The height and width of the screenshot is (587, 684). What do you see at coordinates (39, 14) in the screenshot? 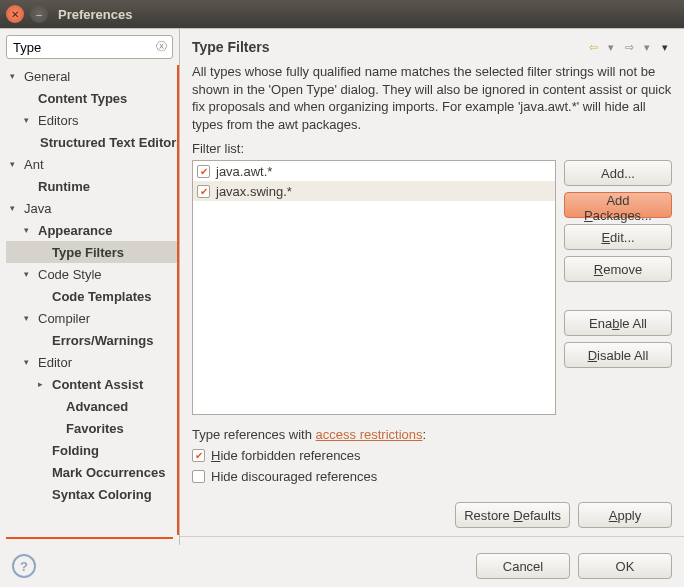
I see `minimize-icon: –` at bounding box center [39, 14].